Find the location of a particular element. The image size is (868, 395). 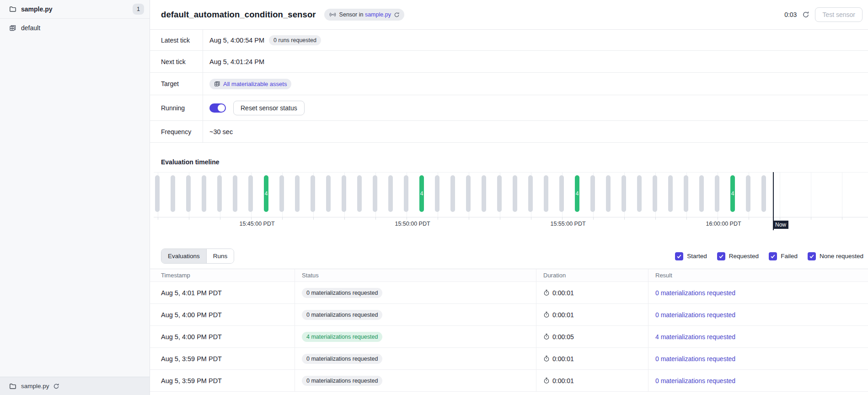

sidebar-item-asset-group: default is located at coordinates (75, 28).